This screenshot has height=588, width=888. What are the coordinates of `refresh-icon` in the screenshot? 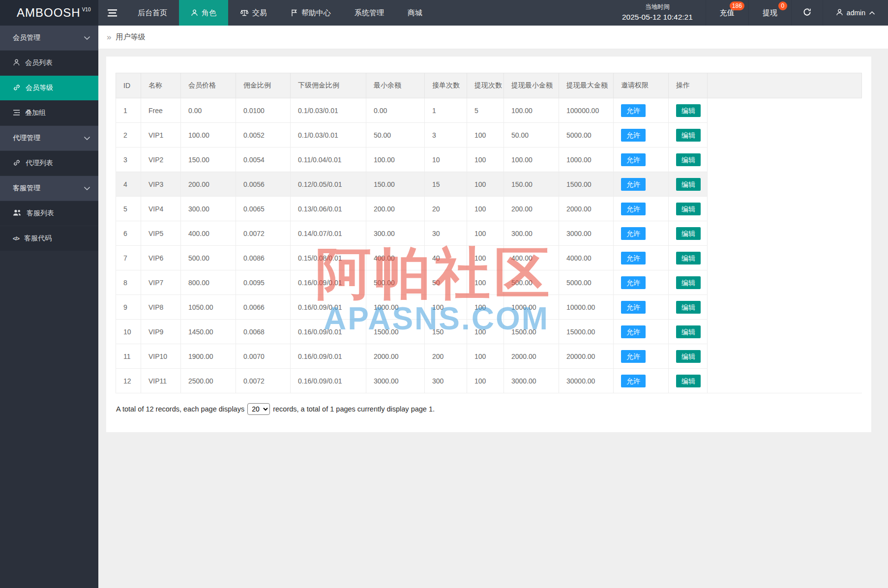 It's located at (807, 13).